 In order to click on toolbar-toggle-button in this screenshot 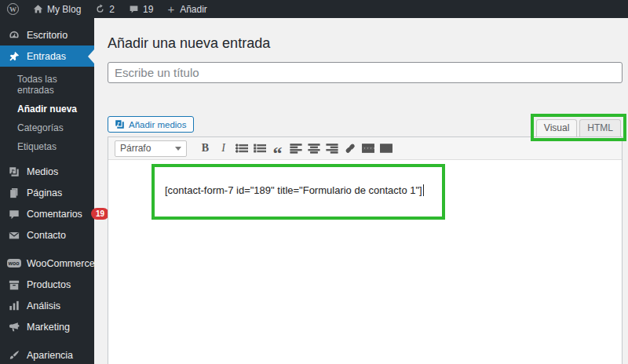, I will do `click(386, 149)`.